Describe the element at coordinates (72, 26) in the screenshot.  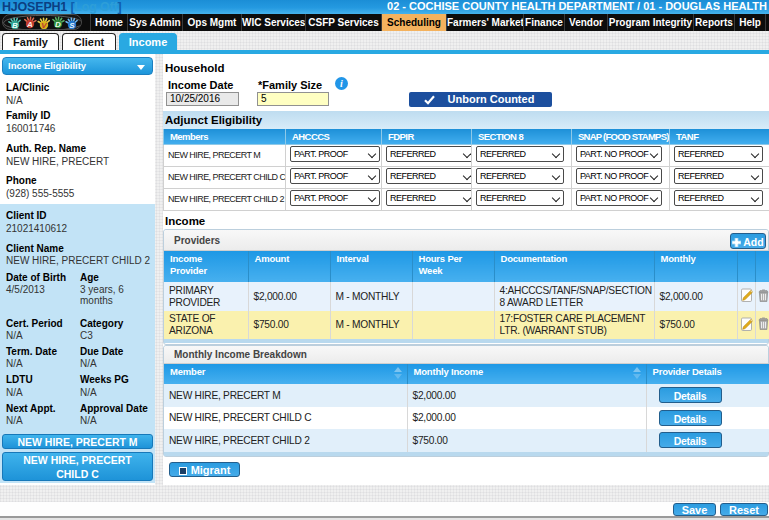
I see `svg-text: S` at that location.